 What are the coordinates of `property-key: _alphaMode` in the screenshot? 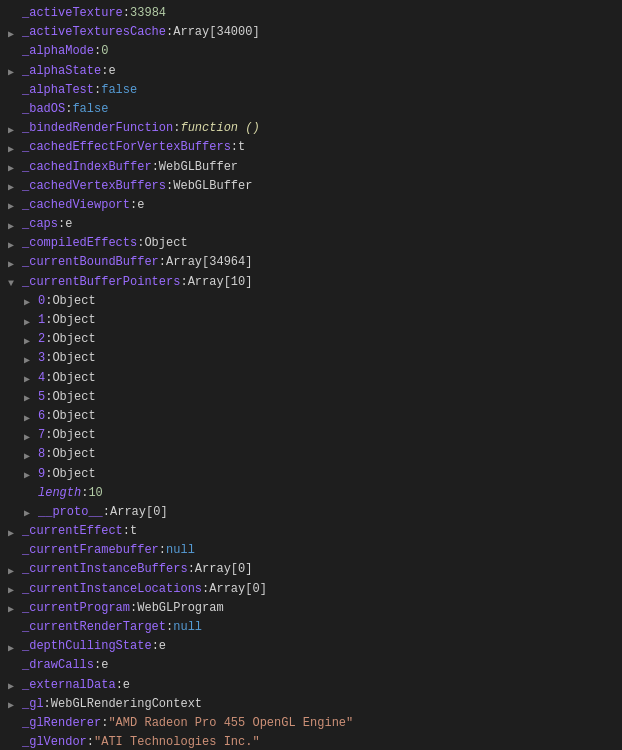 It's located at (58, 52).